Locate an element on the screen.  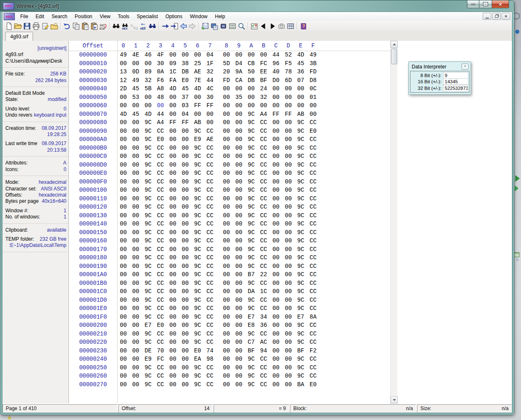
calculator-button is located at coordinates (232, 26).